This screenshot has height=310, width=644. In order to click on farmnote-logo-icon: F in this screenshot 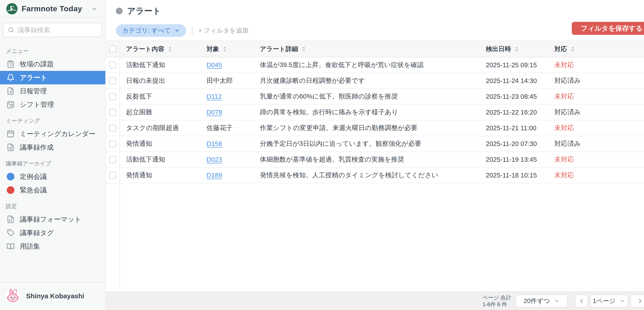, I will do `click(12, 9)`.